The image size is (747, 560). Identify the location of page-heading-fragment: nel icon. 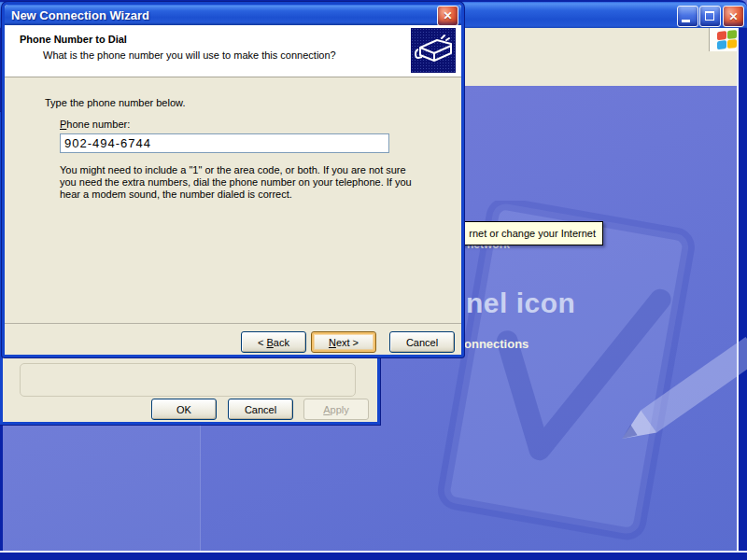
(521, 303).